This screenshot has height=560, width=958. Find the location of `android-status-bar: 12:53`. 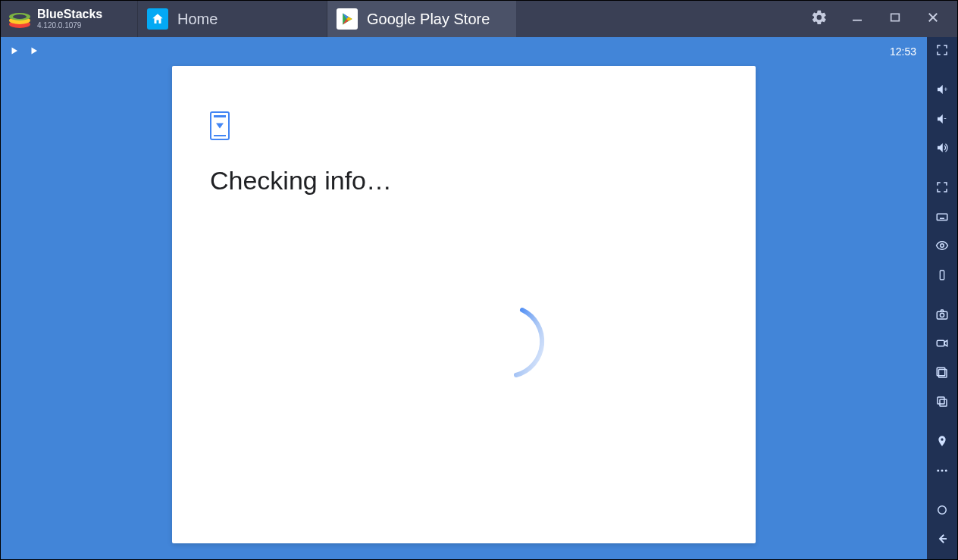

android-status-bar: 12:53 is located at coordinates (464, 52).